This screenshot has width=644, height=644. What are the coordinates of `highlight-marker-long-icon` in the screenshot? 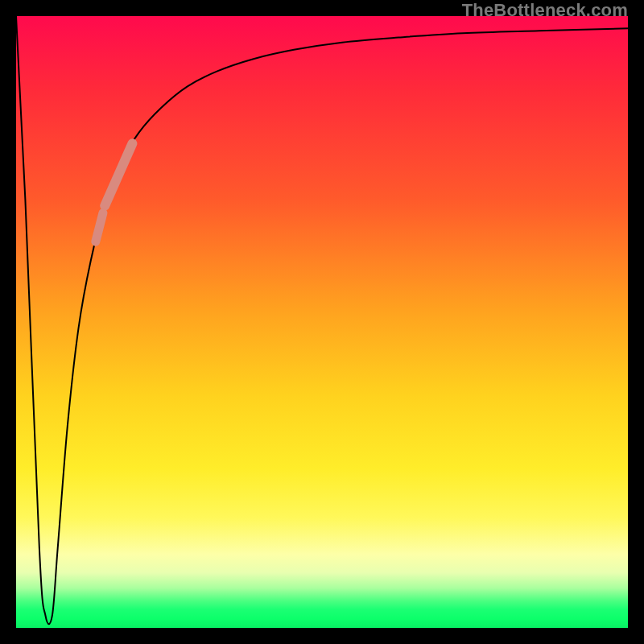 It's located at (118, 174).